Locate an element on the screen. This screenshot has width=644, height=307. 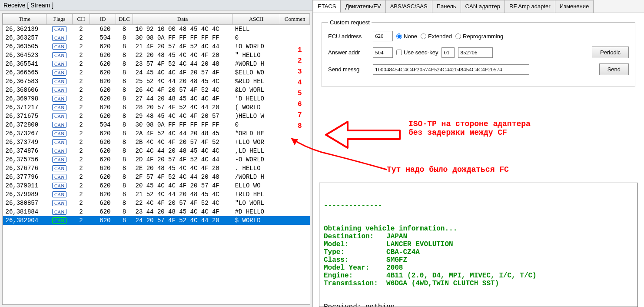
seed-val2-input is located at coordinates (475, 53).